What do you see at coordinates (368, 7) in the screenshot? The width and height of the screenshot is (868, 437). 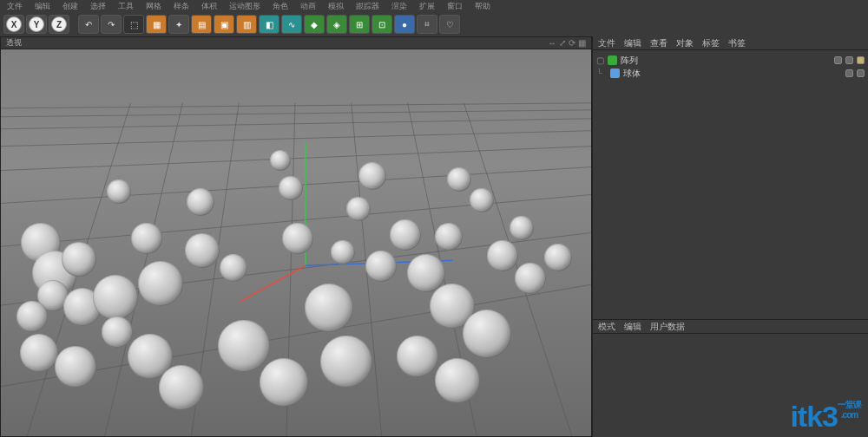 I see `menu-item: 跟踪器` at bounding box center [368, 7].